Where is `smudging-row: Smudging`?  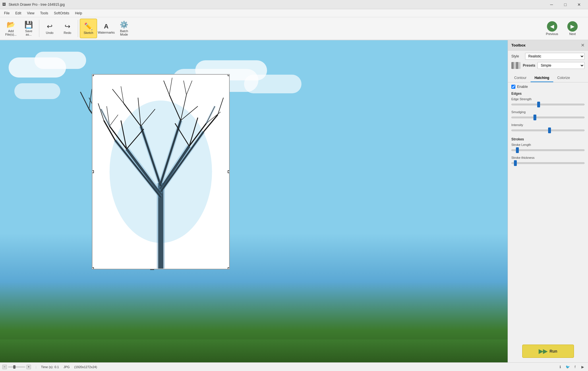 smudging-row: Smudging is located at coordinates (548, 116).